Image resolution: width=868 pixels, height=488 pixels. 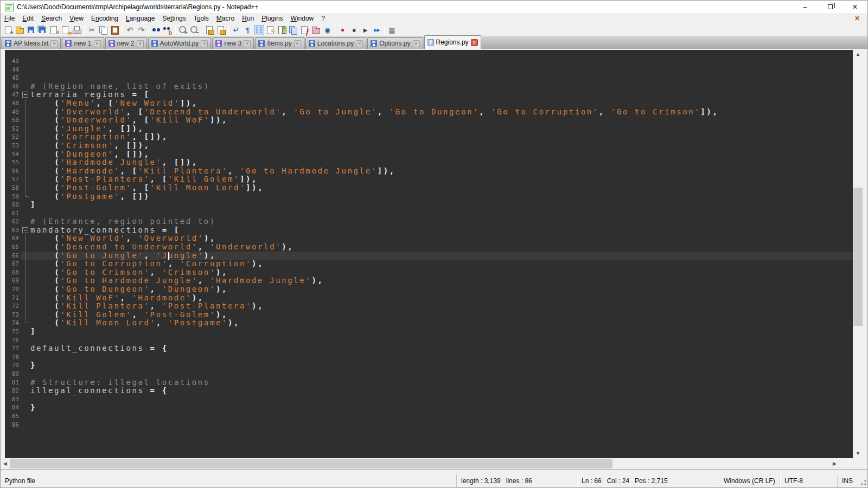 What do you see at coordinates (328, 30) in the screenshot?
I see `monitoring-button` at bounding box center [328, 30].